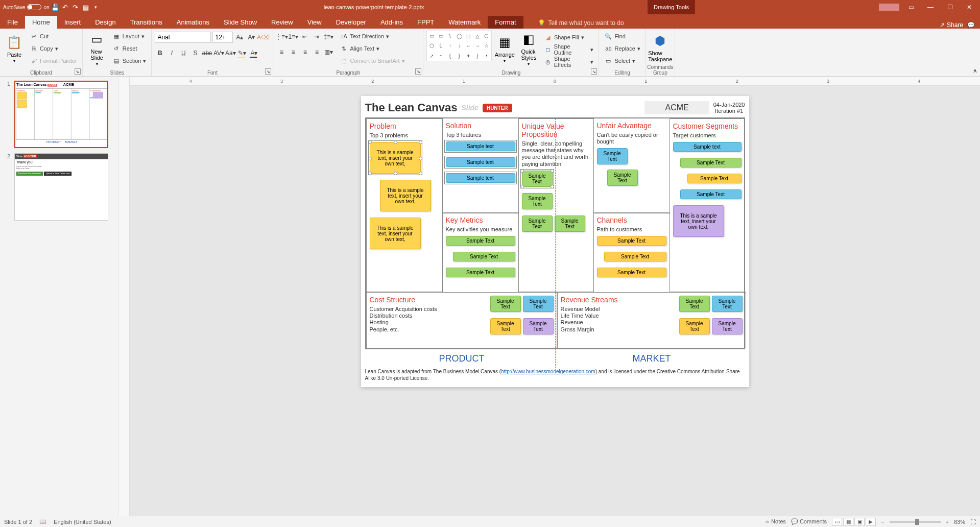  I want to click on company-box: ACME, so click(677, 108).